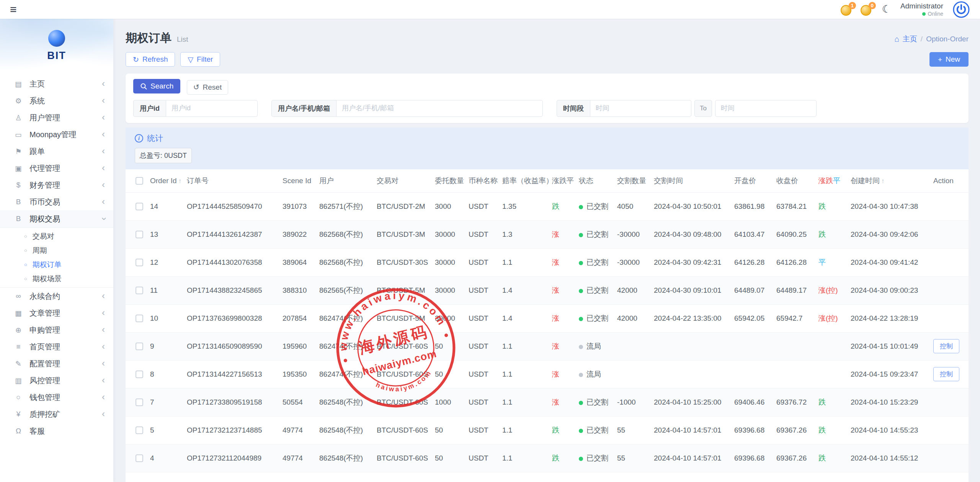  Describe the element at coordinates (562, 458) in the screenshot. I see `cell-direction: 跌` at that location.